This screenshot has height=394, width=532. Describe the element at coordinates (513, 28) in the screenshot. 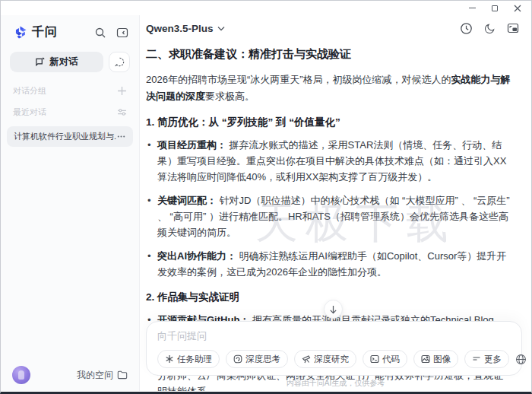

I see `layout-button` at that location.